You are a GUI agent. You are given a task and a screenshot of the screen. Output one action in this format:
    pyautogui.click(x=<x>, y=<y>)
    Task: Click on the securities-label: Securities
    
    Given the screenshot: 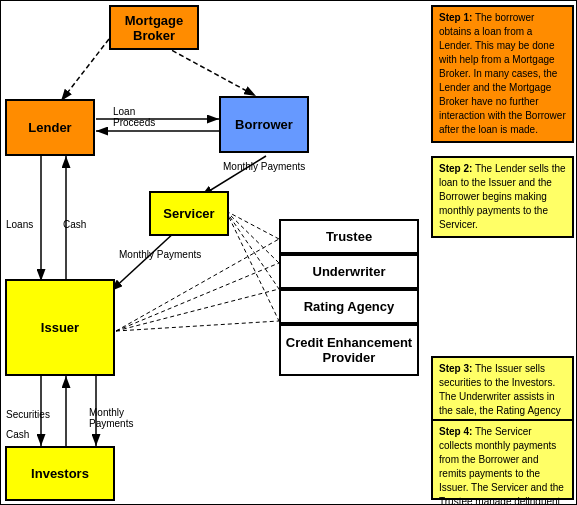 What is the action you would take?
    pyautogui.click(x=28, y=414)
    